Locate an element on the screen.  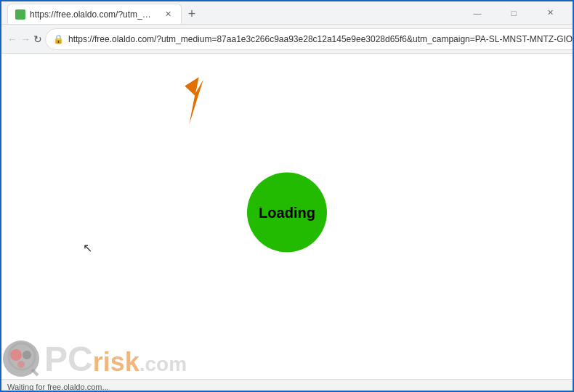
url-text: https://free.olaldo.com/?utm_medium=87aa… is located at coordinates (321, 39).